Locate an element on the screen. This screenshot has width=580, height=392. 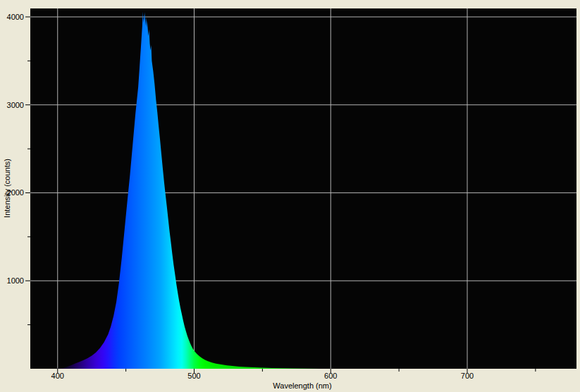
x-tick-label: 500 is located at coordinates (194, 376).